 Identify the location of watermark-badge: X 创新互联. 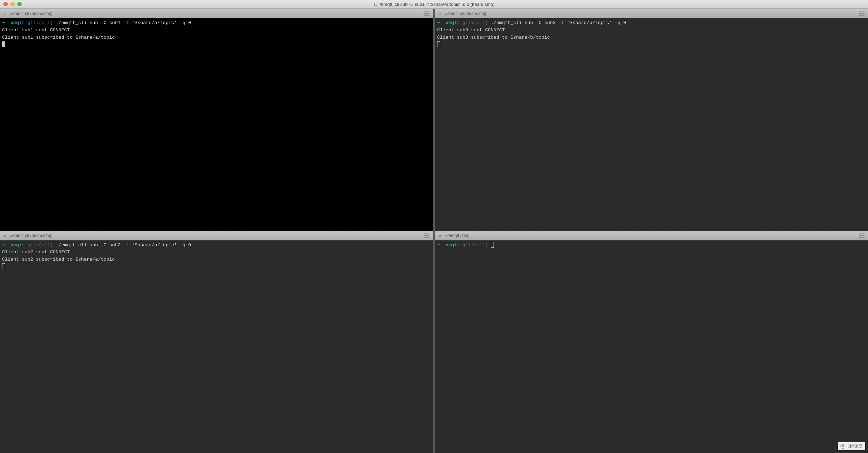
(851, 446).